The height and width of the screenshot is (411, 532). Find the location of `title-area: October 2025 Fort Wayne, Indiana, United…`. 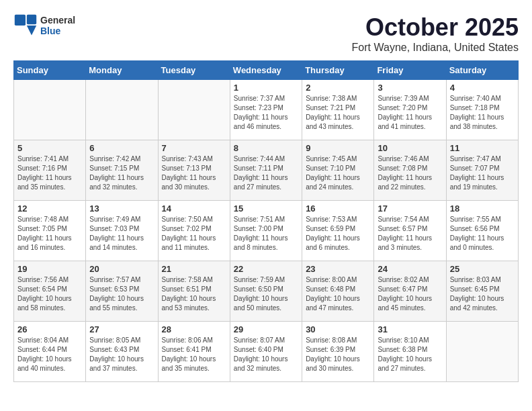

title-area: October 2025 Fort Wayne, Indiana, United… is located at coordinates (435, 34).